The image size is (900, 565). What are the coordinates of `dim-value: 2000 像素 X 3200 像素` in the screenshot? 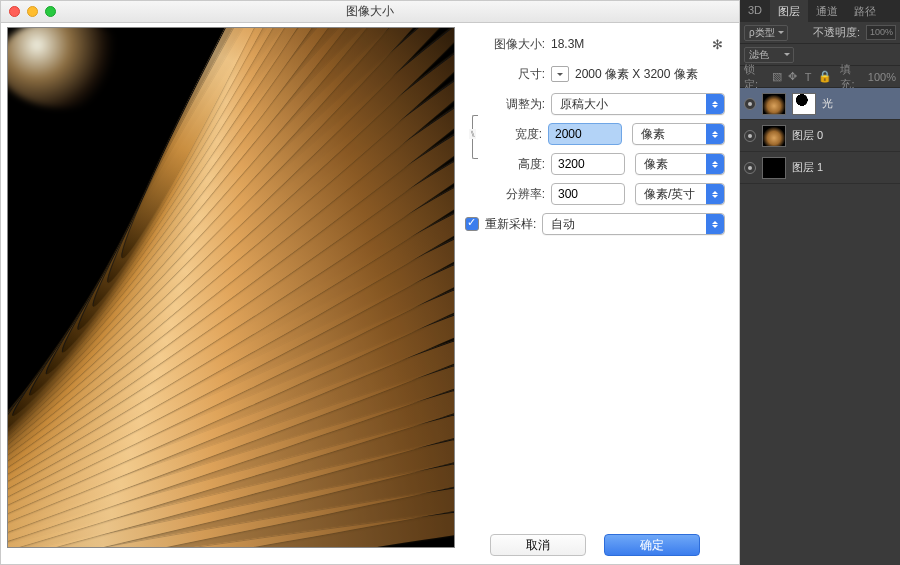 It's located at (636, 74).